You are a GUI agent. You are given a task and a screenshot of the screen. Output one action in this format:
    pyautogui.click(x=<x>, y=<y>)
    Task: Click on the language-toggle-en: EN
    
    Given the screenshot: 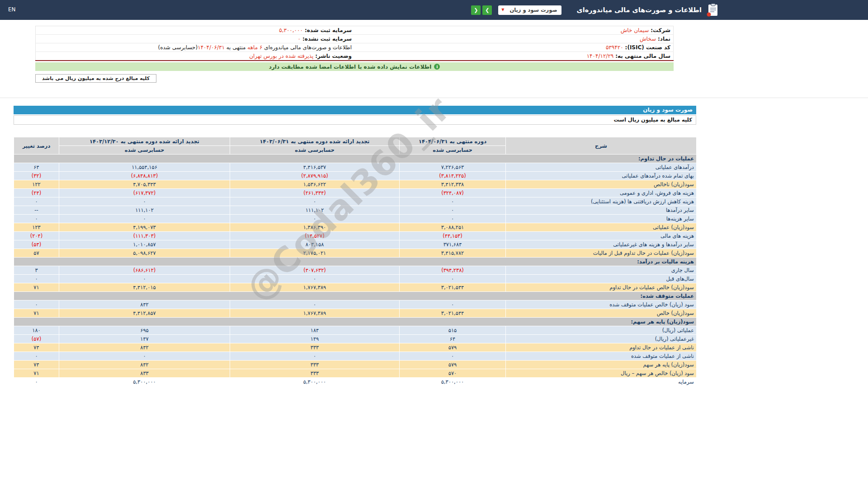 What is the action you would take?
    pyautogui.click(x=12, y=9)
    